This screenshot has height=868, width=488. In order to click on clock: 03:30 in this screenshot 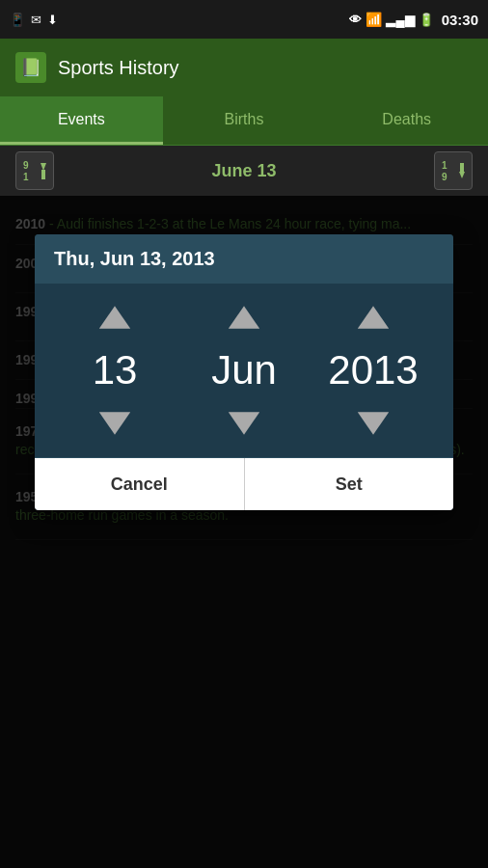, I will do `click(460, 19)`.